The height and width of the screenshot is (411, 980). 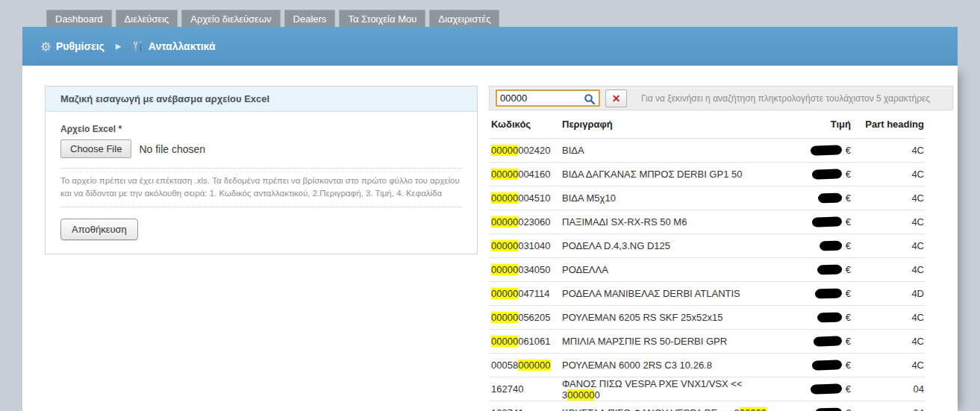 What do you see at coordinates (888, 124) in the screenshot?
I see `header-heading: Part heading` at bounding box center [888, 124].